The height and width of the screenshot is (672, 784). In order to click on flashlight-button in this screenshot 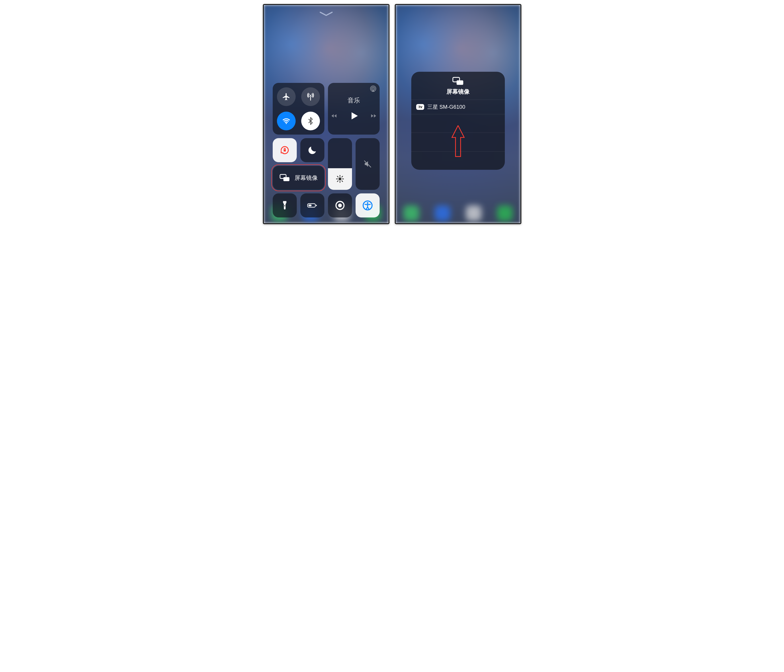, I will do `click(285, 205)`.